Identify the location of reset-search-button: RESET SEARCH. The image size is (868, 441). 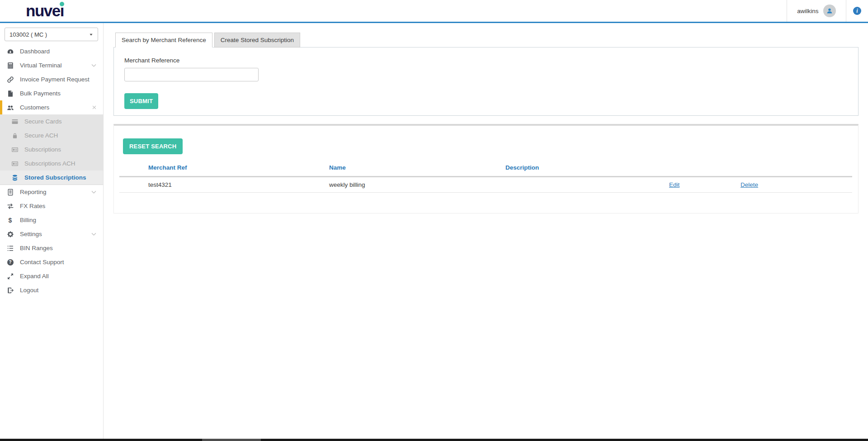
(153, 147).